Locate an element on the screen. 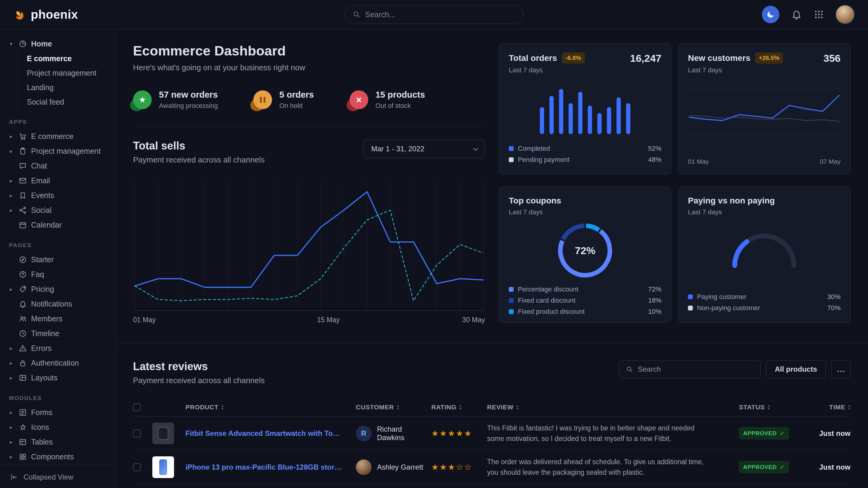 The height and width of the screenshot is (488, 868). sidebar-item-components: ▸ Components is located at coordinates (58, 457).